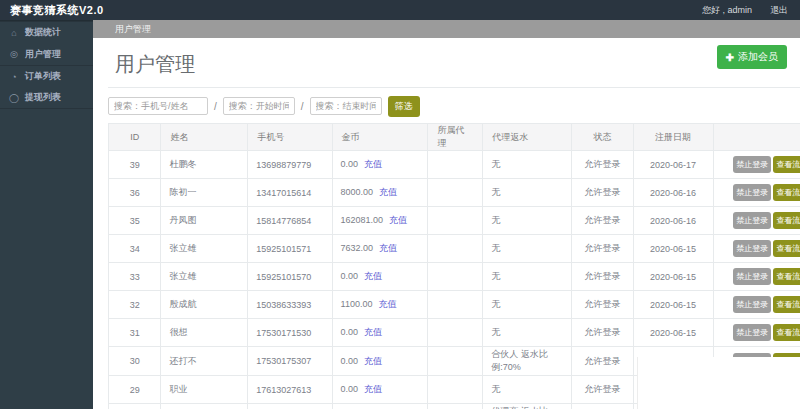  What do you see at coordinates (122, 30) in the screenshot?
I see `breadcrumb: 用户管理` at bounding box center [122, 30].